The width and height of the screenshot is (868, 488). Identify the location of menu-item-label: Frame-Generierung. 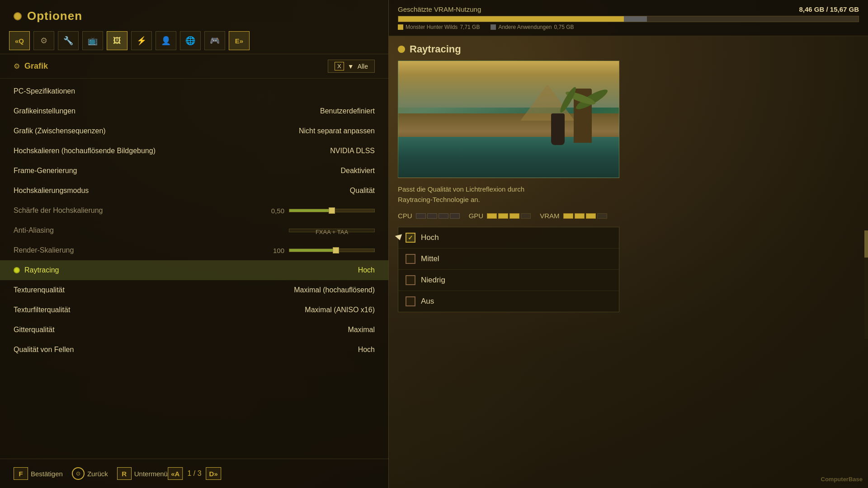
(177, 171).